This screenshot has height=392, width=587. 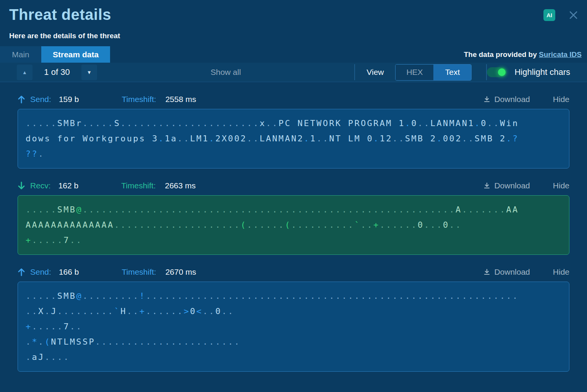 What do you see at coordinates (452, 73) in the screenshot?
I see `view-text-button: Text` at bounding box center [452, 73].